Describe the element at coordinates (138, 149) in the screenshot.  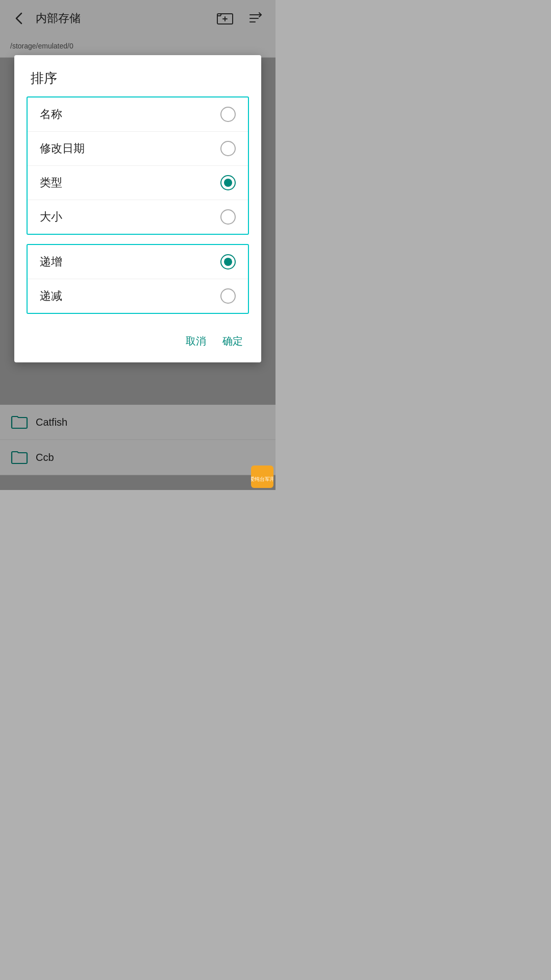
I see `sort-option-date: 修改日期` at that location.